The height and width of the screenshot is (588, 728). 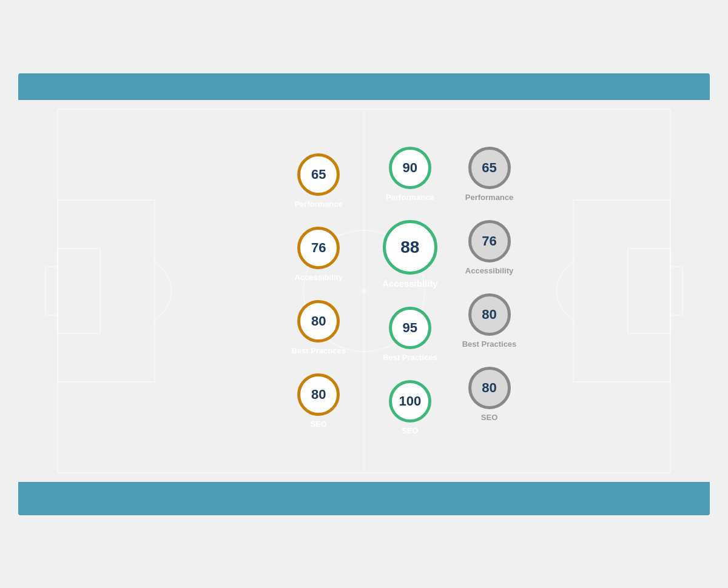 I want to click on left-stats-col: 65Performance76Accessibility80Best Pract…, so click(x=318, y=291).